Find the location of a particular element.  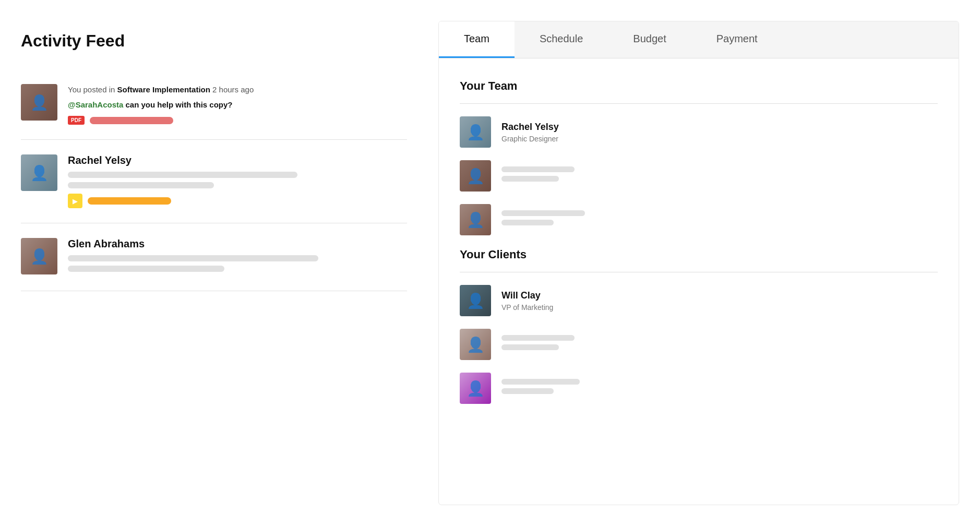

feed-name-rachel: Rachel Yelsy is located at coordinates (237, 161).